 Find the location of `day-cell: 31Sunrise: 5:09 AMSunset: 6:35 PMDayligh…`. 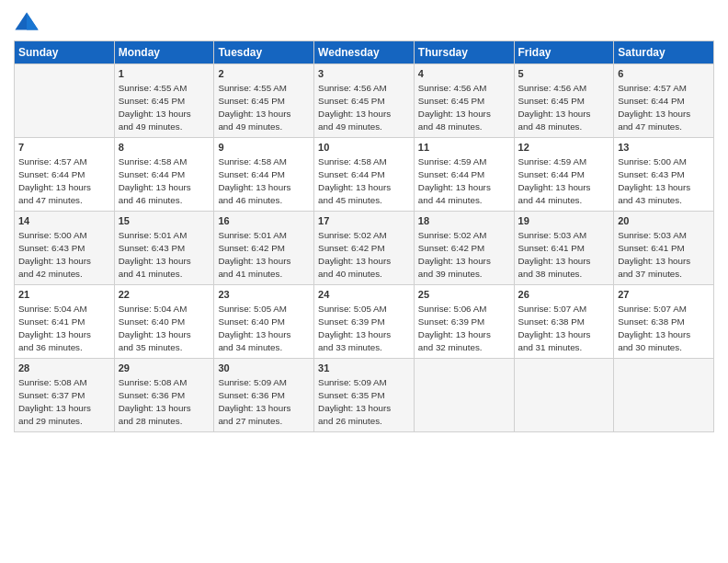

day-cell: 31Sunrise: 5:09 AMSunset: 6:35 PMDayligh… is located at coordinates (364, 396).